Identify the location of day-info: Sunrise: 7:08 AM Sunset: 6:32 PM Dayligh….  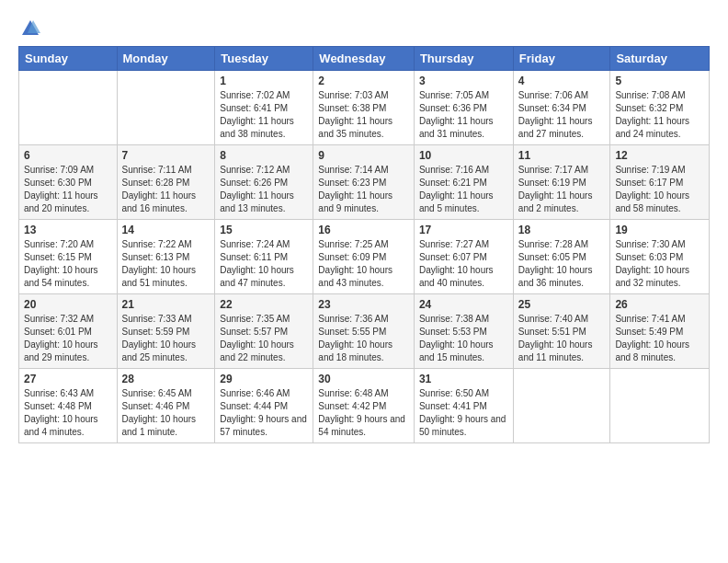
(660, 115).